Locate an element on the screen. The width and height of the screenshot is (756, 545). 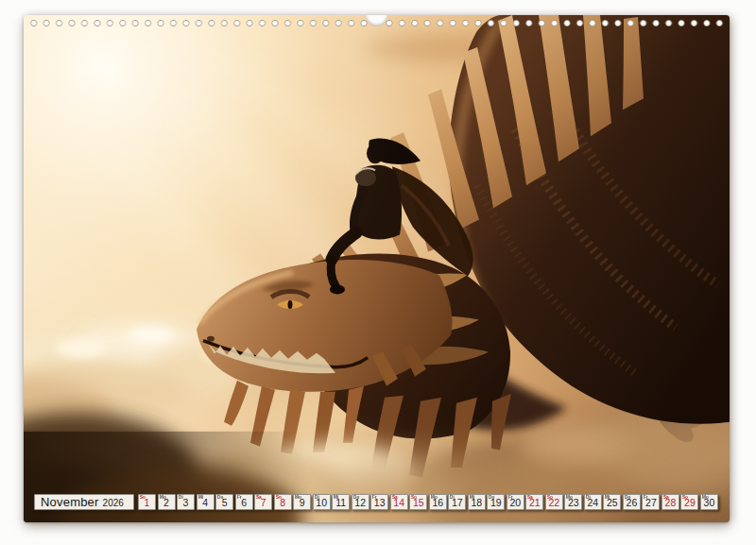
day-cells: So 1 Mo 2 Di 3 Mi 4 is located at coordinates (428, 502).